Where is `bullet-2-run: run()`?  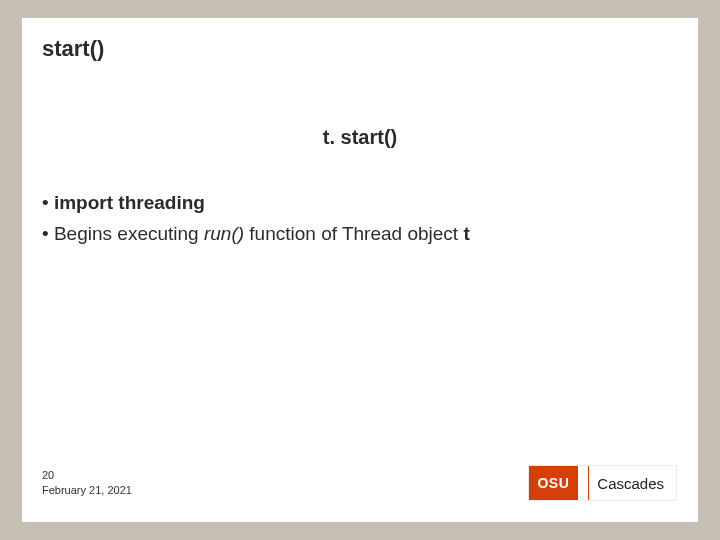
bullet-2-run: run() is located at coordinates (224, 234).